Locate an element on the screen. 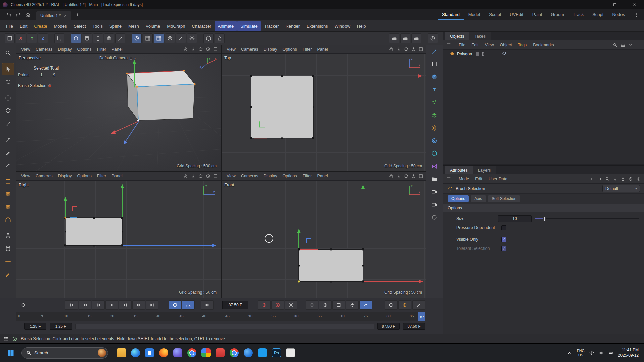  teams-app-icon is located at coordinates (178, 353).